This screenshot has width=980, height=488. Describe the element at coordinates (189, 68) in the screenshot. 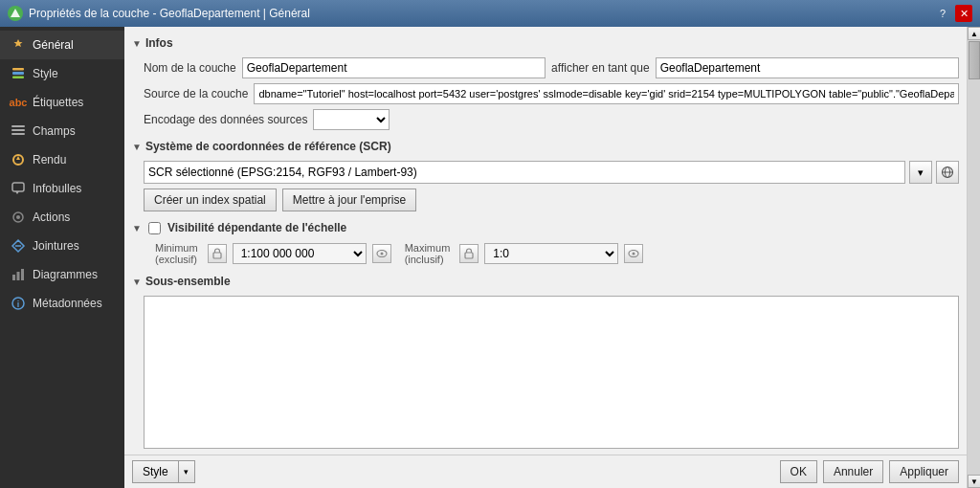

I see `nom-couche-label: Nom de la couche` at that location.